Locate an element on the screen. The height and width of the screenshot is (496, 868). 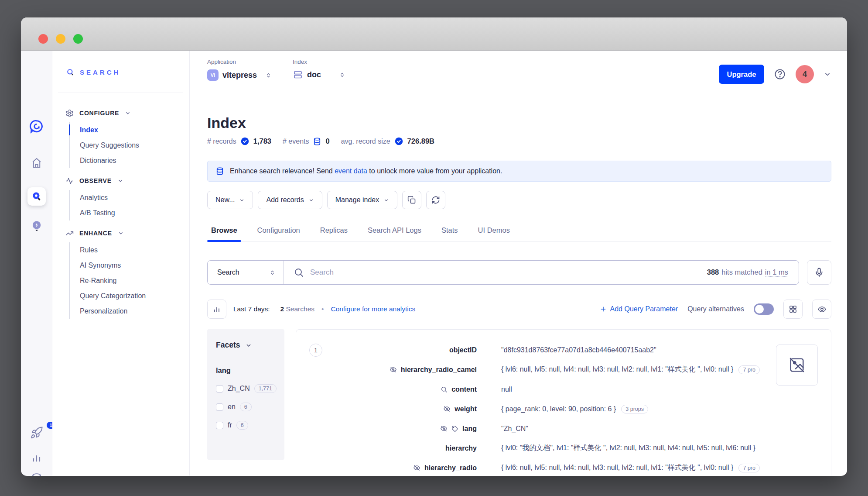
nav-section-label: OBSERVE is located at coordinates (96, 181).